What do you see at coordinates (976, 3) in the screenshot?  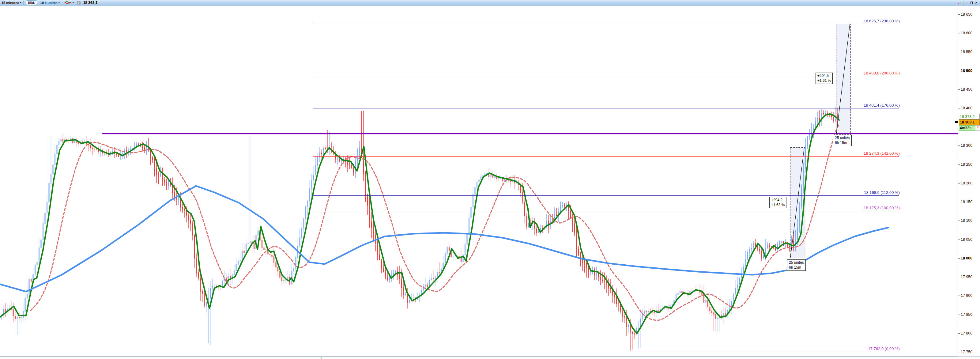 I see `close-button: ×` at bounding box center [976, 3].